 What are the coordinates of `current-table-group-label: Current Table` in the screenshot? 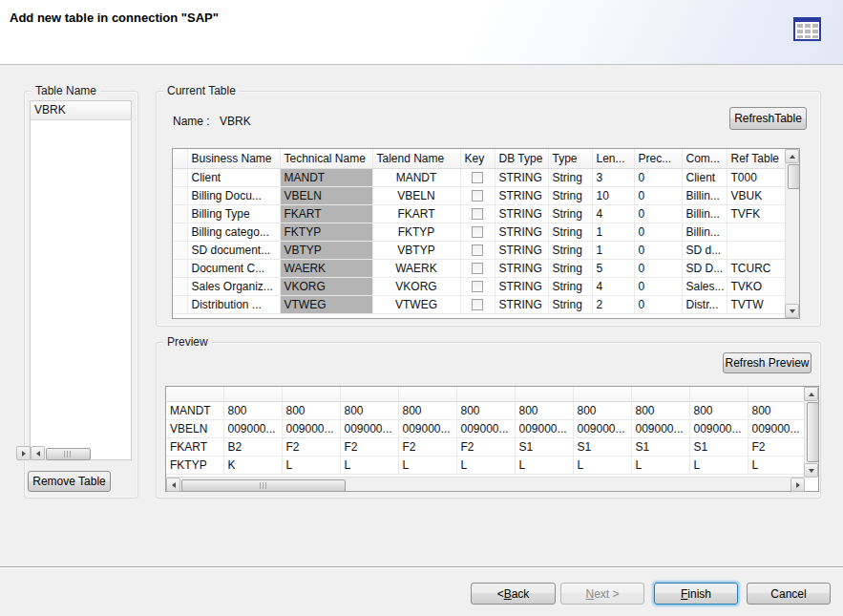 It's located at (201, 91).